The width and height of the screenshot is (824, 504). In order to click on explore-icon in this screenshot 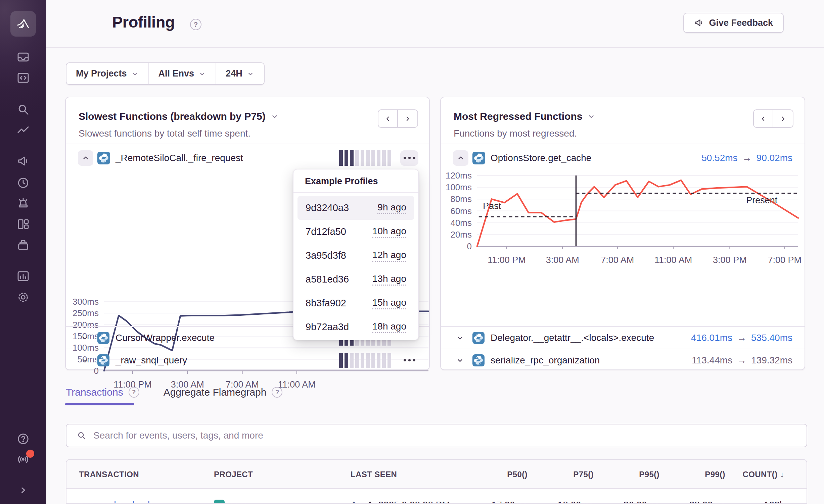, I will do `click(23, 78)`.